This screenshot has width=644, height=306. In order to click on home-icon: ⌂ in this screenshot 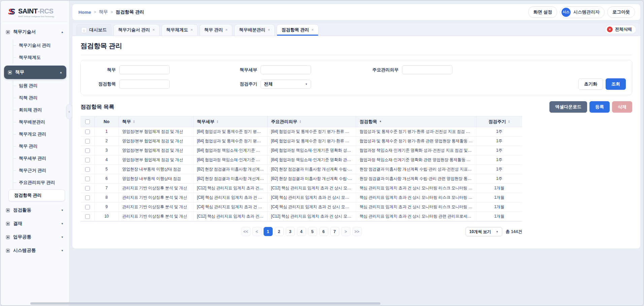, I will do `click(84, 30)`.